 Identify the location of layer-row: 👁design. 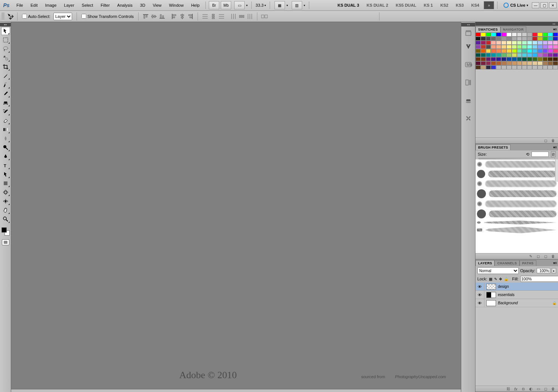
(517, 287).